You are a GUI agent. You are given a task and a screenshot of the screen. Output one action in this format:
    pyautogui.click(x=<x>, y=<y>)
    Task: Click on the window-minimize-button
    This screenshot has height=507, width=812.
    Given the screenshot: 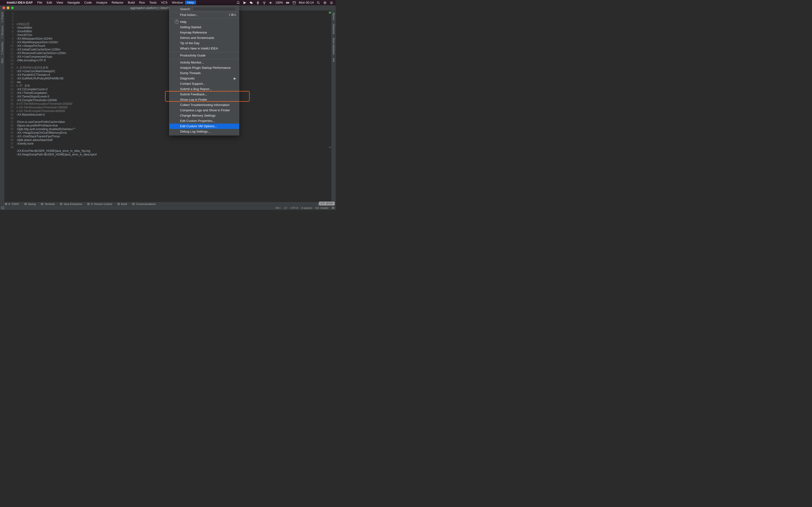 What is the action you would take?
    pyautogui.click(x=8, y=8)
    